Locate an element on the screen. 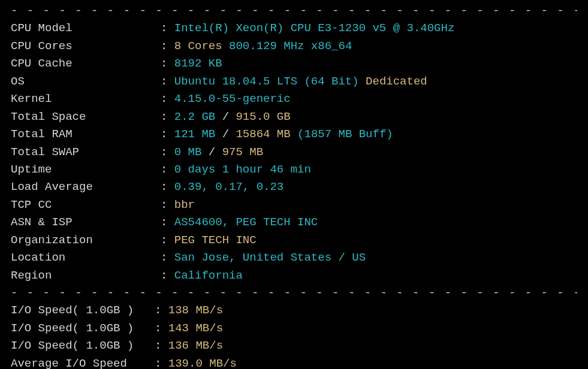 This screenshot has width=588, height=369. io-speed-3-value: 136 MB/s is located at coordinates (195, 346).